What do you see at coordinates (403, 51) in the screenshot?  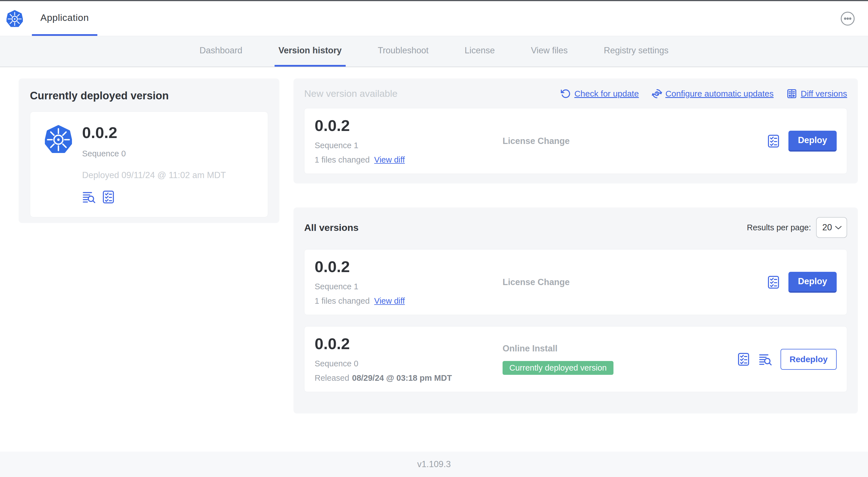 I see `tab-troubleshoot: Troubleshoot` at bounding box center [403, 51].